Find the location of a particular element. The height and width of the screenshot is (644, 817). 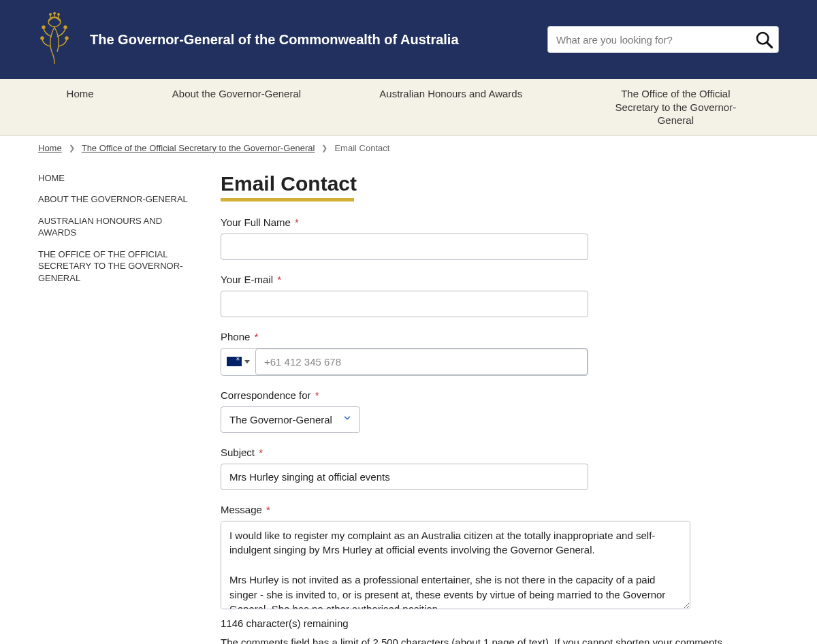

label-message: Message * is located at coordinates (472, 509).